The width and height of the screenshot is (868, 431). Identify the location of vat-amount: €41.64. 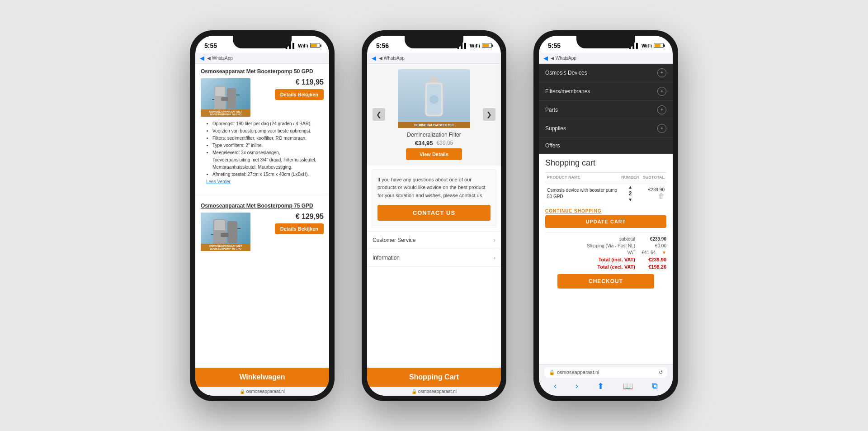
(649, 252).